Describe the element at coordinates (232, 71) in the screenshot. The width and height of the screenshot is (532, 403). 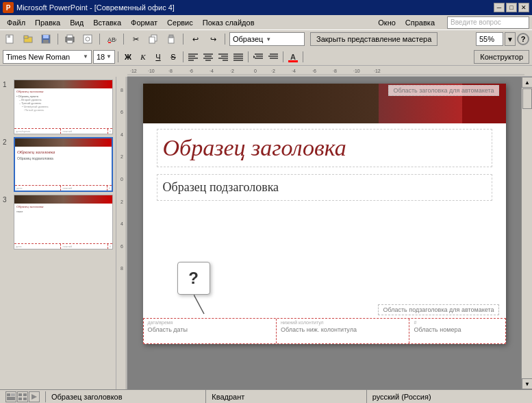
I see `svg-text: ·2` at that location.